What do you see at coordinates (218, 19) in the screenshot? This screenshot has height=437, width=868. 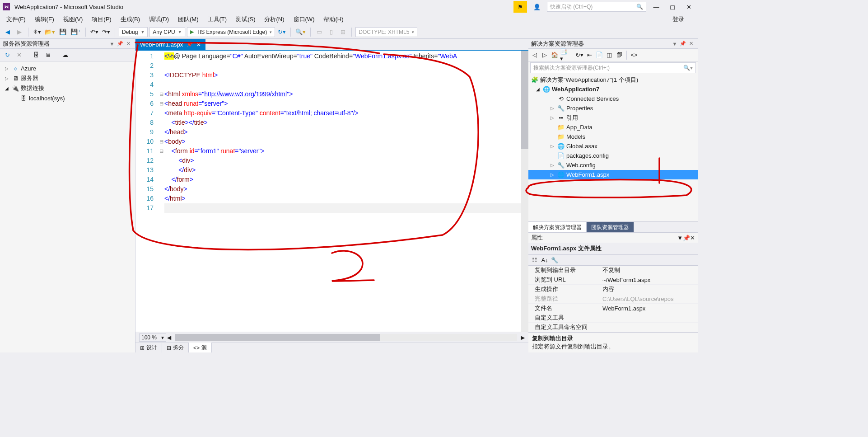 I see `menu-tools: 工具(T)` at bounding box center [218, 19].